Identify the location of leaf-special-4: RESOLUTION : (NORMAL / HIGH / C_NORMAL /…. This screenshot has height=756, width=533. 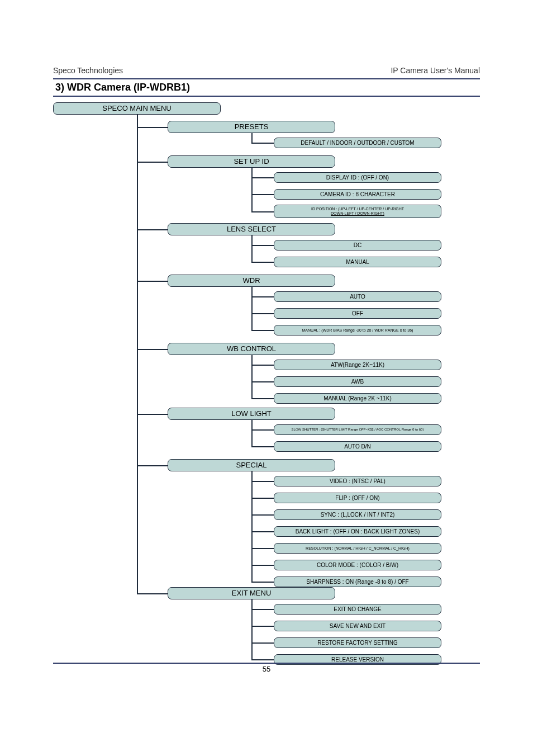
(358, 548).